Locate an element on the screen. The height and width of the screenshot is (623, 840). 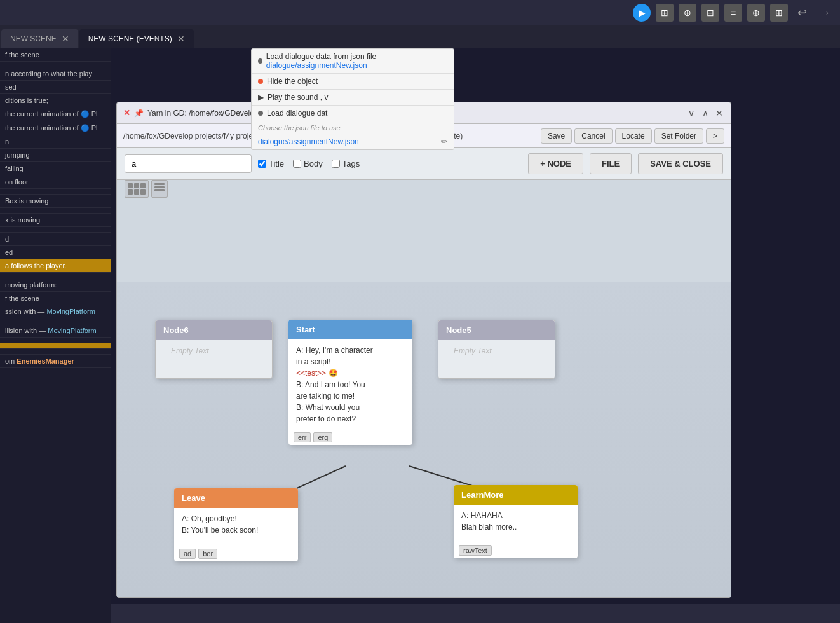
learnmore-body: A: HAHAHABlah blah more.. is located at coordinates (516, 524).